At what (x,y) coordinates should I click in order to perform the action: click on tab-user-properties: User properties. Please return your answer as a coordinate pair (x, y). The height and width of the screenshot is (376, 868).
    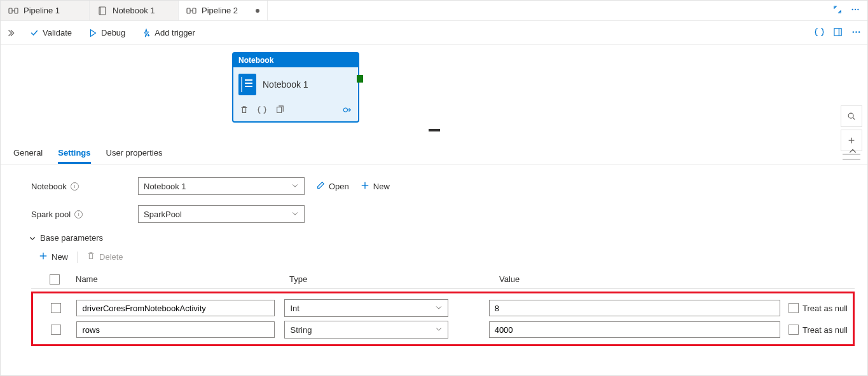
    Looking at the image, I should click on (135, 156).